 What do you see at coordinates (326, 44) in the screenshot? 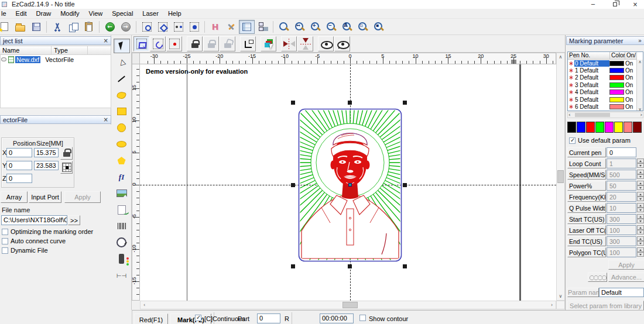
I see `preview-button` at bounding box center [326, 44].